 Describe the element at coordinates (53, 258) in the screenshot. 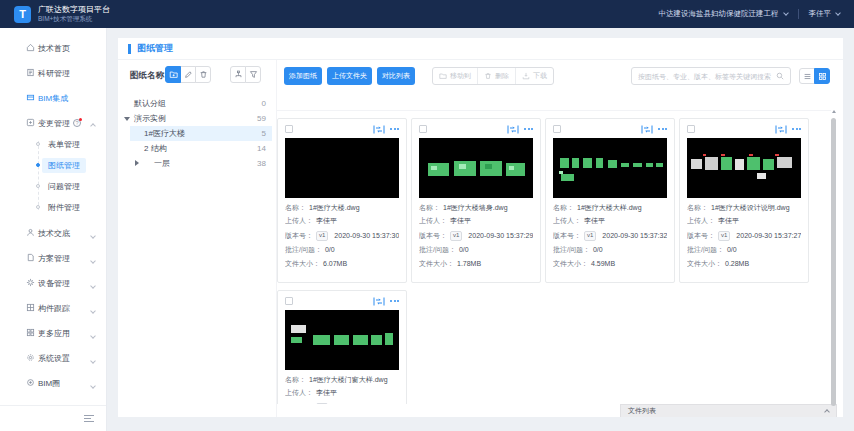

I see `sidebar-item-plans: 方案管理` at that location.